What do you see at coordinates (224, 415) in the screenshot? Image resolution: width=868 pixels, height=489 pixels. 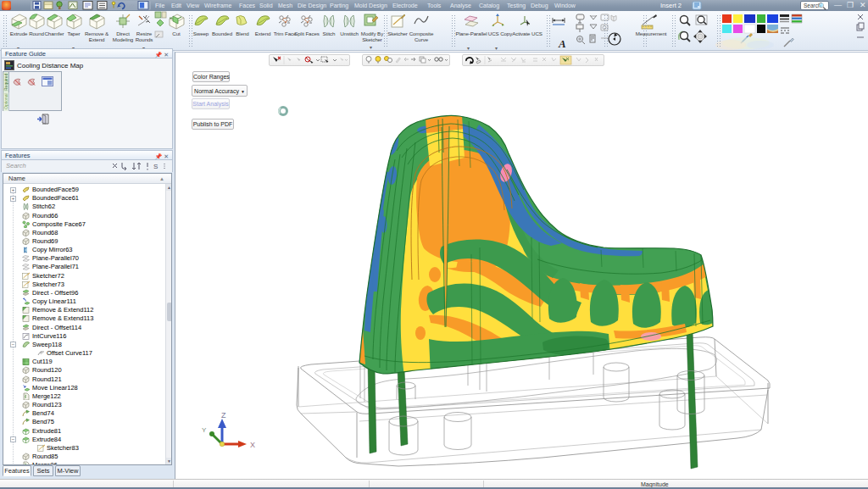 I see `svg-text: Z` at bounding box center [224, 415].